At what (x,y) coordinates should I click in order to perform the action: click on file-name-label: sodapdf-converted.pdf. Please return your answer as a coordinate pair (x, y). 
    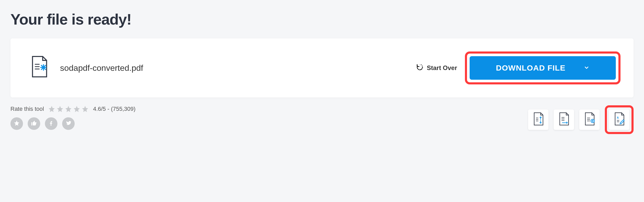
    Looking at the image, I should click on (102, 68).